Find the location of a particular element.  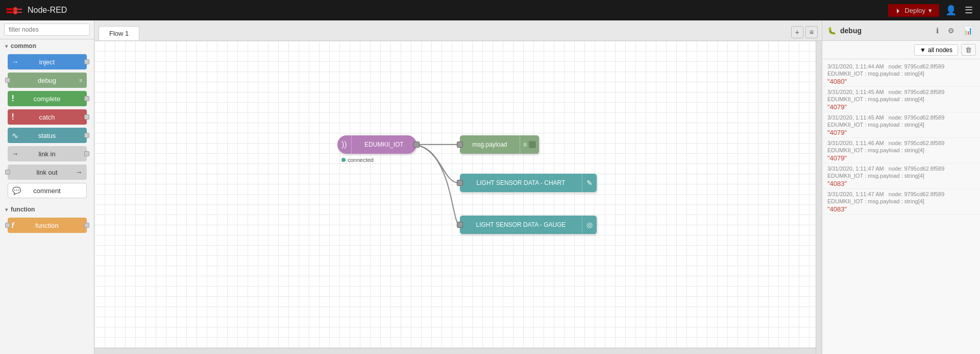

canvas-node-msg-payload: msg.payload ≡ is located at coordinates (499, 145).